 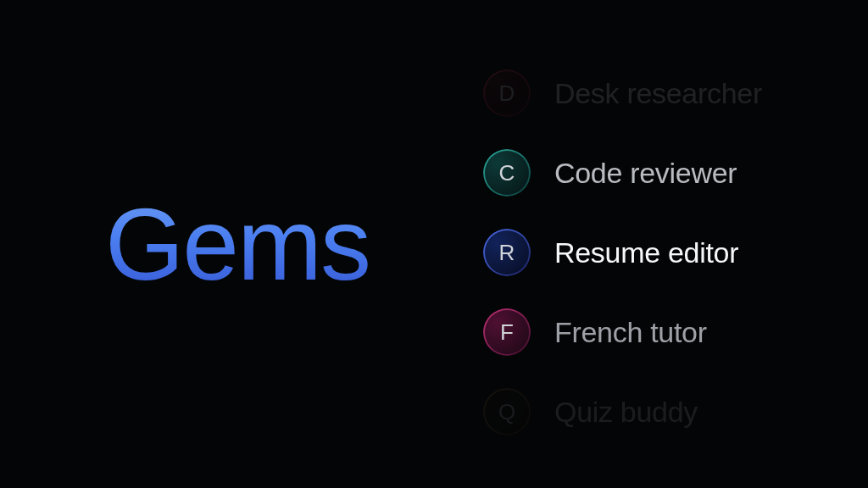 What do you see at coordinates (676, 412) in the screenshot?
I see `list-item-quiz-buddy: Q Quiz buddy` at bounding box center [676, 412].